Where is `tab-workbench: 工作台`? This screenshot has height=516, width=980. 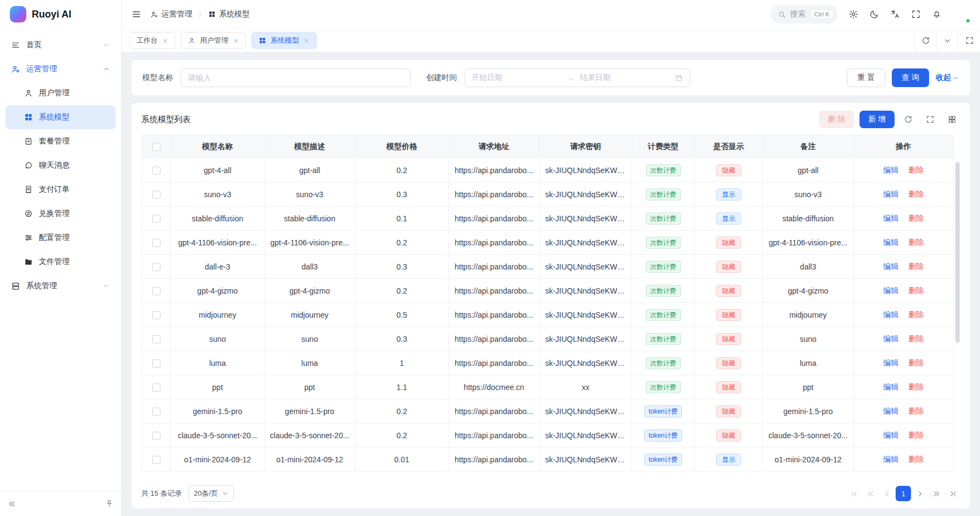
tab-workbench: 工作台 is located at coordinates (152, 41).